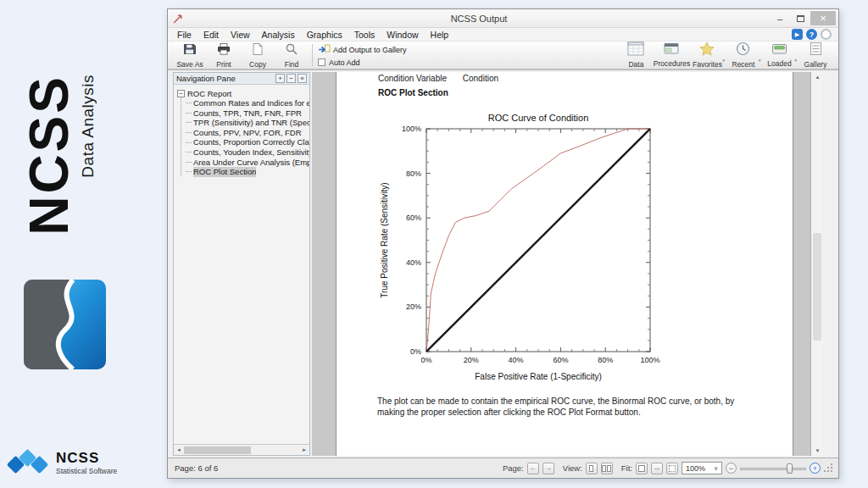 This screenshot has height=488, width=868. What do you see at coordinates (707, 51) in the screenshot?
I see `favorites-icon` at bounding box center [707, 51].